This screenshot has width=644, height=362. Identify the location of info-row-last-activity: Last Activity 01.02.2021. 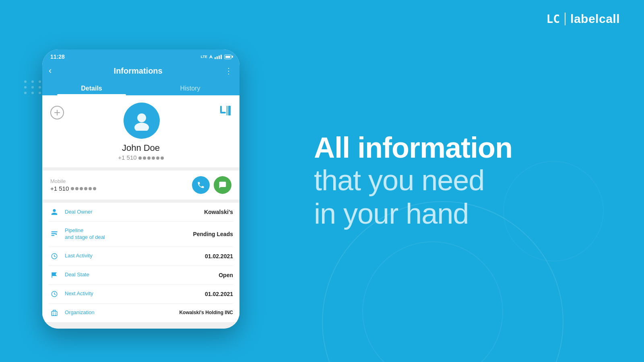
(141, 257).